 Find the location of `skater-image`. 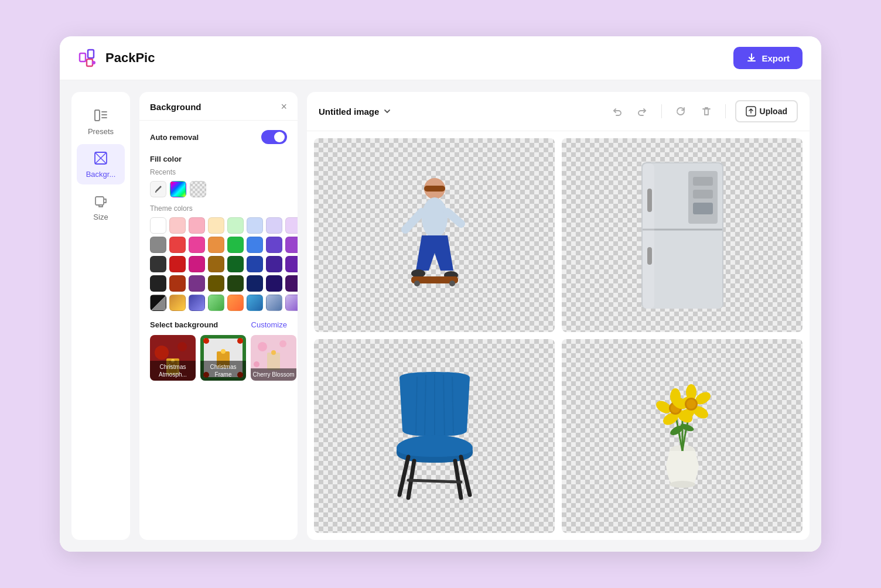

skater-image is located at coordinates (435, 235).